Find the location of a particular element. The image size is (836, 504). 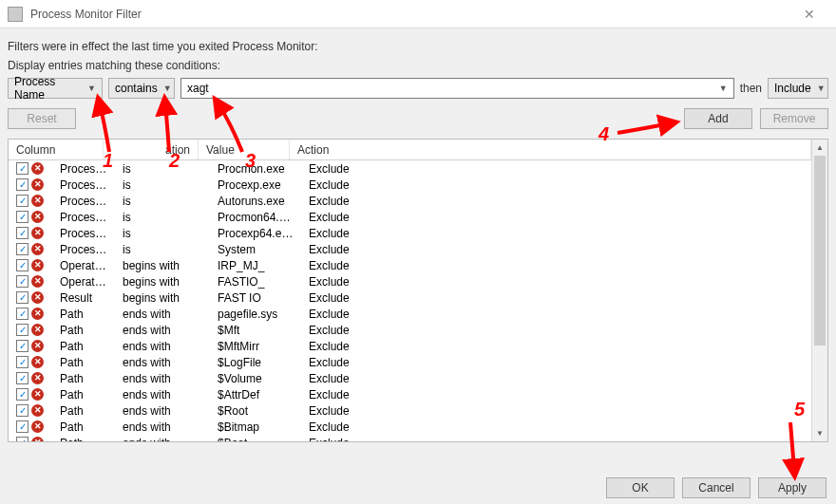

relation-select: contains ▼ is located at coordinates (142, 88).